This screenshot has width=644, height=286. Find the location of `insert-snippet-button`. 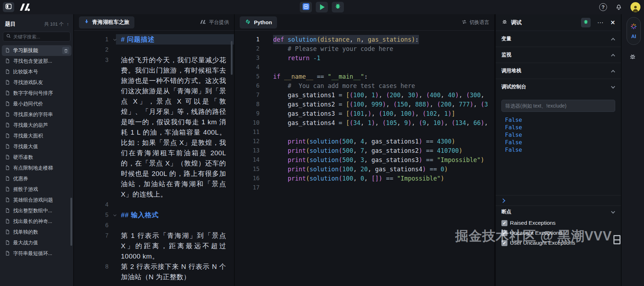

insert-snippet-button is located at coordinates (306, 7).